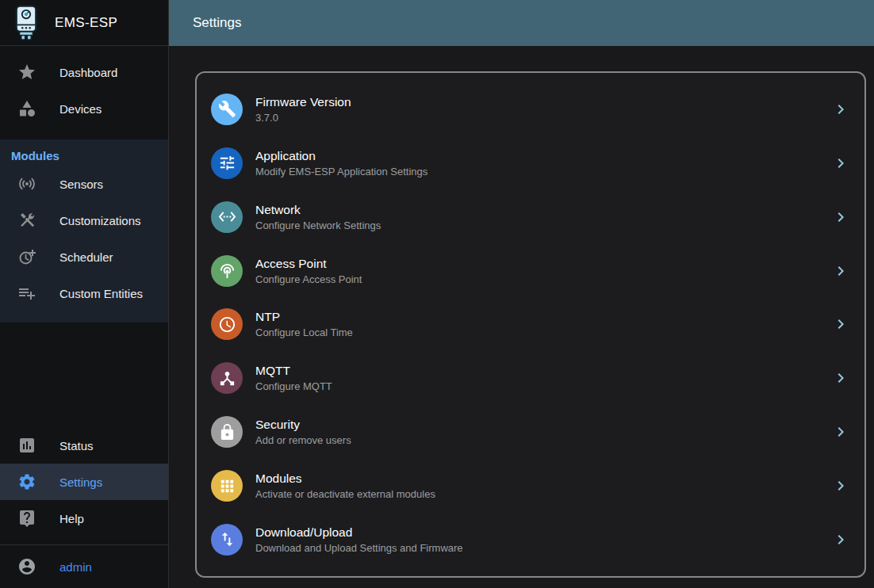  Describe the element at coordinates (76, 567) in the screenshot. I see `signed-in-user: admin` at that location.